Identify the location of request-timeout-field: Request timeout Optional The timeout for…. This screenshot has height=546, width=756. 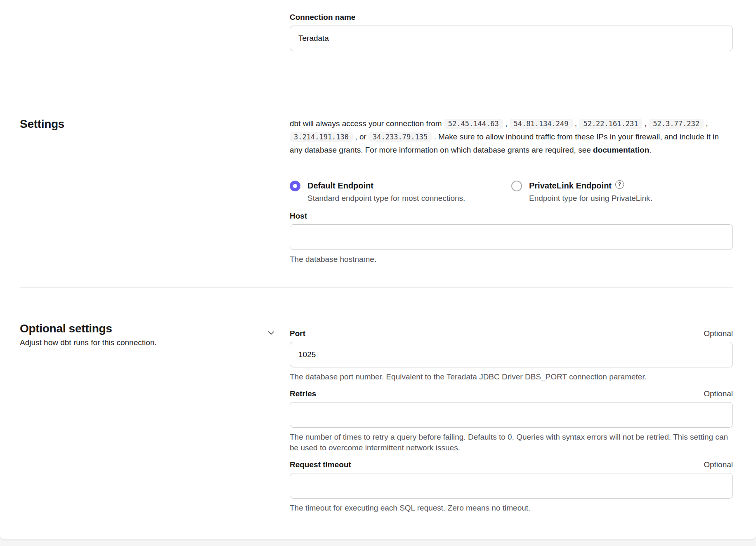
(511, 487).